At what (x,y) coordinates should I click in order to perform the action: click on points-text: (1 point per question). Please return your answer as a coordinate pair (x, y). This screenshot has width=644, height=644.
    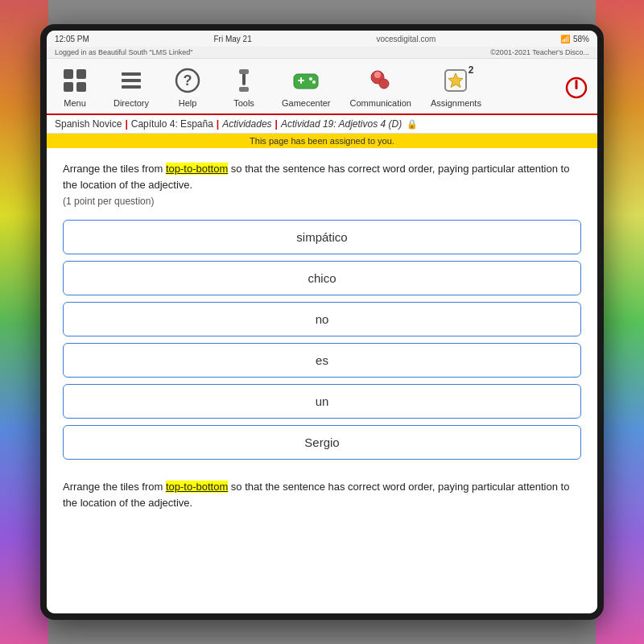
    Looking at the image, I should click on (322, 201).